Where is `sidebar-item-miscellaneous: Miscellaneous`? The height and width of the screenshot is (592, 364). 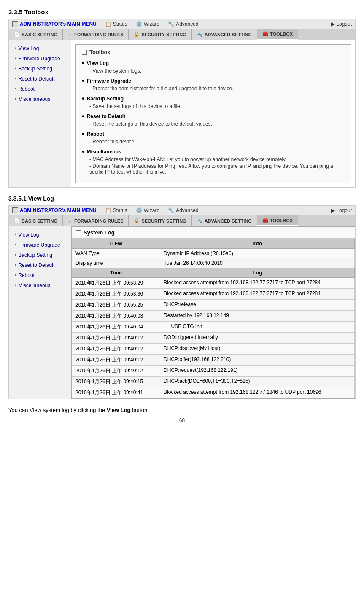 sidebar-item-miscellaneous: Miscellaneous is located at coordinates (40, 99).